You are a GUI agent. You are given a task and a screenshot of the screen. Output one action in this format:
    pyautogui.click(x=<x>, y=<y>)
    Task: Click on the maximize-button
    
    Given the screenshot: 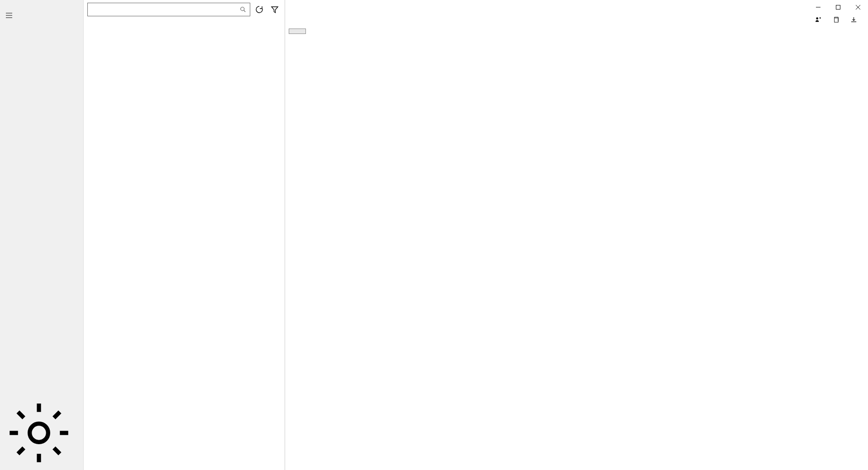 What is the action you would take?
    pyautogui.click(x=838, y=7)
    